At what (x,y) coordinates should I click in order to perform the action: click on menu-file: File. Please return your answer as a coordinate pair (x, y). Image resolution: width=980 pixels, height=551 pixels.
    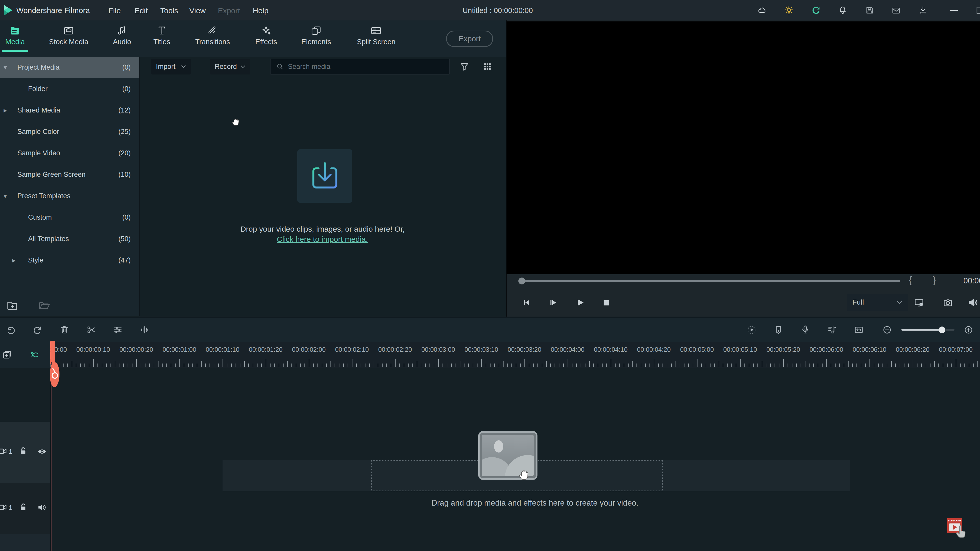
    Looking at the image, I should click on (115, 11).